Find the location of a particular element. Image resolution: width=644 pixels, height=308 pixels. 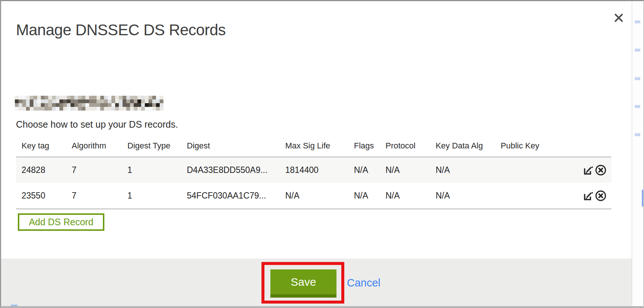

add-ds-record-button: Add DS Record is located at coordinates (61, 222).